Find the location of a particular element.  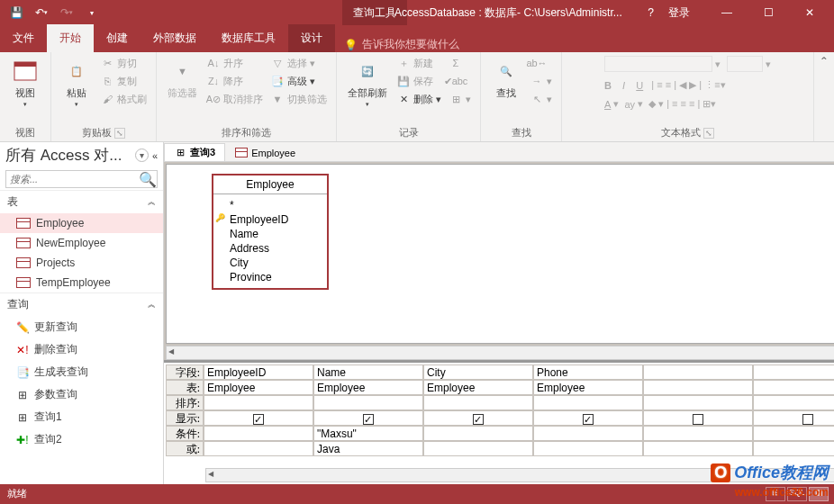

advanced-button: 📑高级▾ is located at coordinates (299, 81).